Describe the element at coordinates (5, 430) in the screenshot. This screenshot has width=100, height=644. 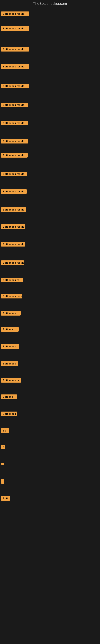
I see `bottleneck-badge: Bo` at that location.